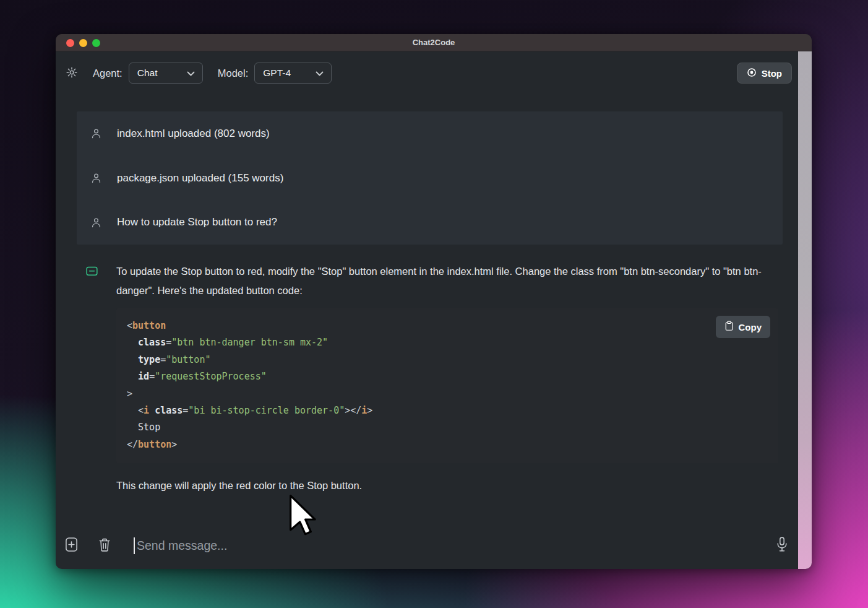 This screenshot has width=868, height=608. What do you see at coordinates (182, 546) in the screenshot?
I see `message-input-placeholder: Send message...` at bounding box center [182, 546].